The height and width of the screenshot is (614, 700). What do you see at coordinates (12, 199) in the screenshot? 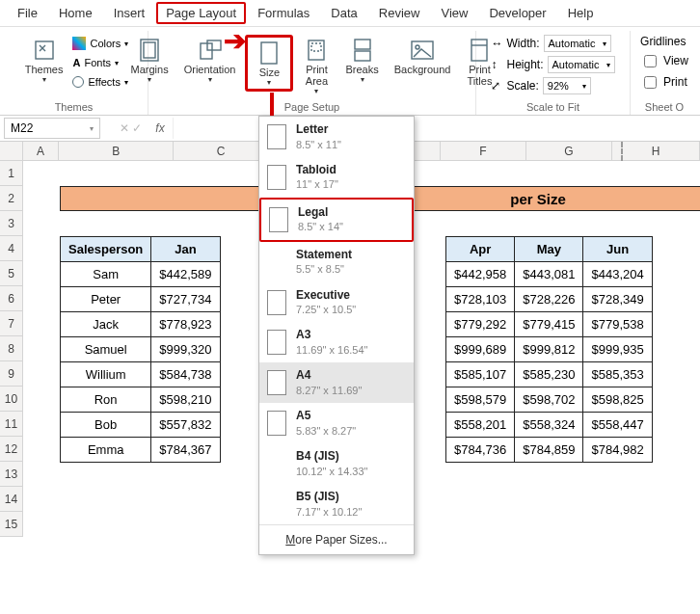
I see `row-head: 2` at bounding box center [12, 199].